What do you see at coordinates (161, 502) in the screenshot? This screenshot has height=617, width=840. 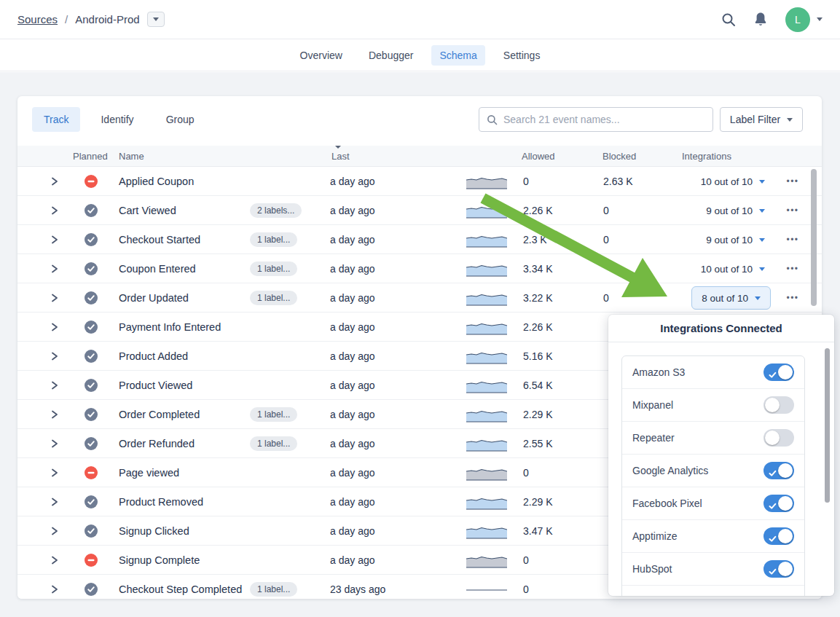 I see `event-name: Product Removed` at bounding box center [161, 502].